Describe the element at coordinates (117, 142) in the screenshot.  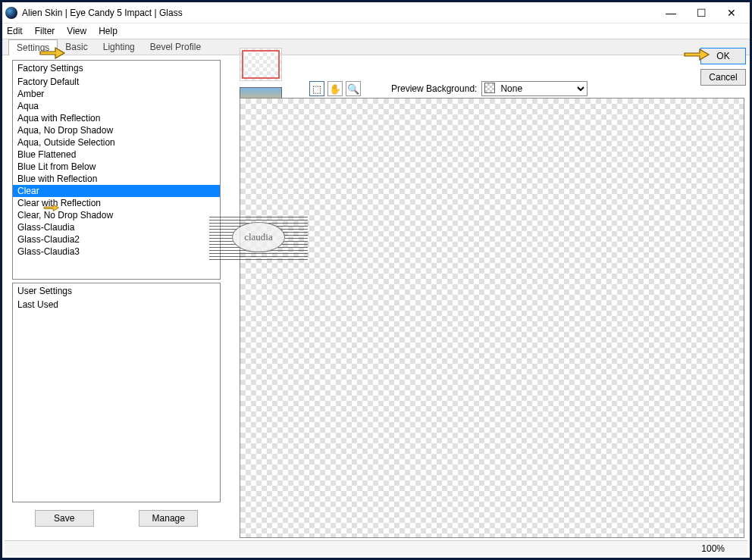
I see `list-item: Aqua, Outside Selection` at that location.